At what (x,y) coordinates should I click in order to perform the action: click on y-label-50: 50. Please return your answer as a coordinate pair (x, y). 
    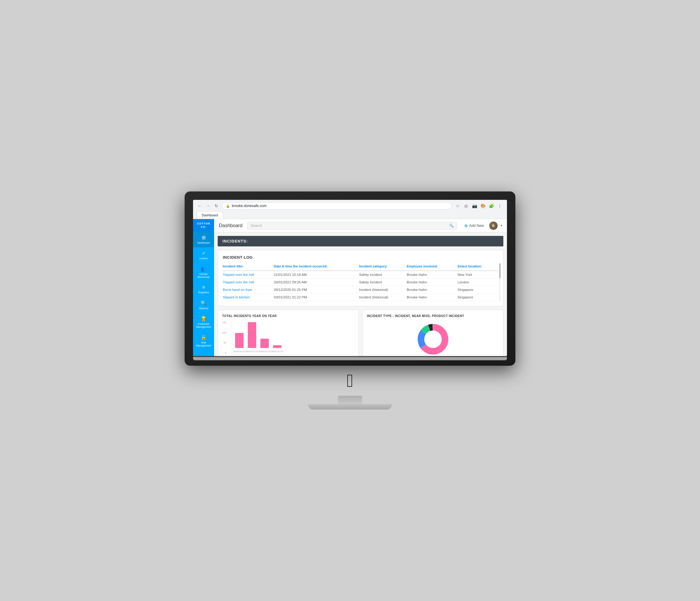
    Looking at the image, I should click on (225, 343).